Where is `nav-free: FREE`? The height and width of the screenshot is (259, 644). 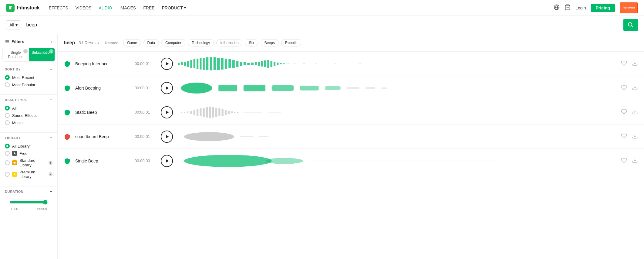 nav-free: FREE is located at coordinates (149, 8).